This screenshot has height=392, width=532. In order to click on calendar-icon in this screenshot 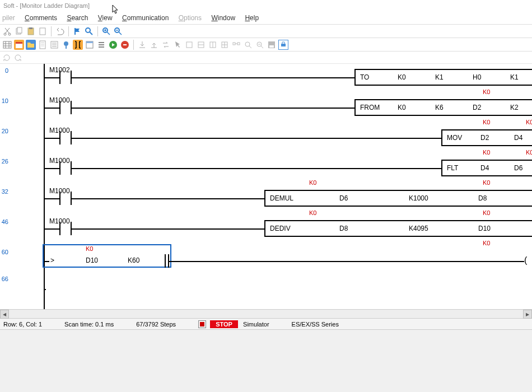, I will do `click(19, 45)`.